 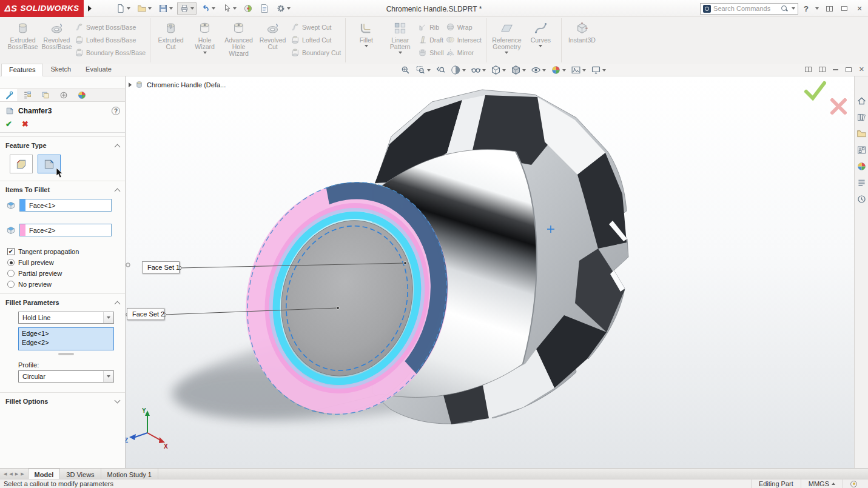 I want to click on display-style-icon, so click(x=518, y=70).